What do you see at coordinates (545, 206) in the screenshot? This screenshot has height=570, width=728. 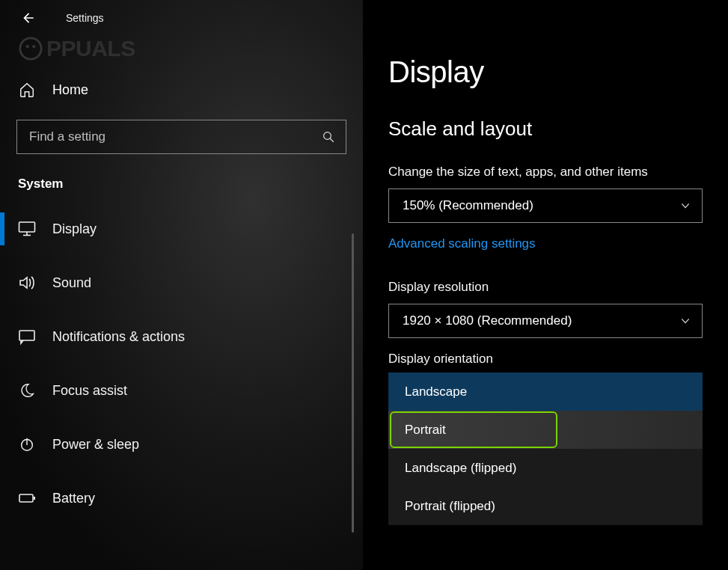 I see `scale-dropdown: 150% (Recommended)` at bounding box center [545, 206].